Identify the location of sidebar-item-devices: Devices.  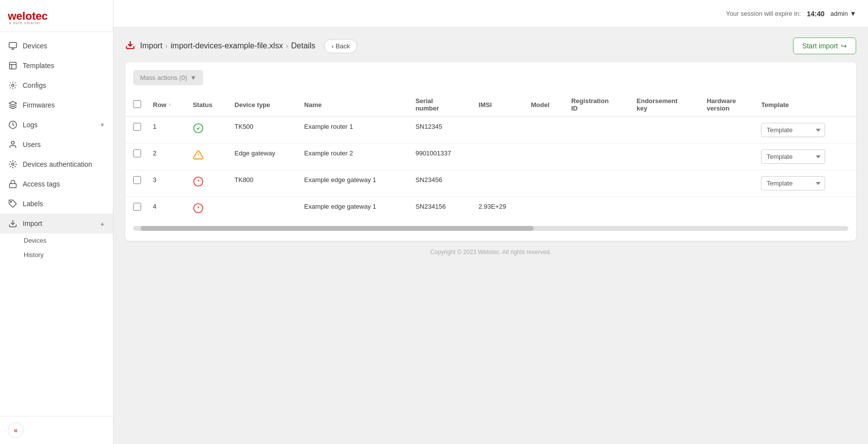
(56, 46).